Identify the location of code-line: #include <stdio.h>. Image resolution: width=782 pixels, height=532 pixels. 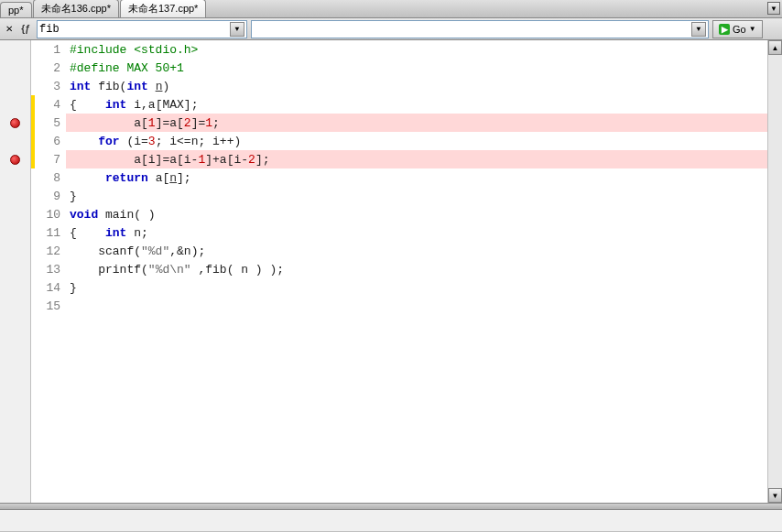
(424, 49).